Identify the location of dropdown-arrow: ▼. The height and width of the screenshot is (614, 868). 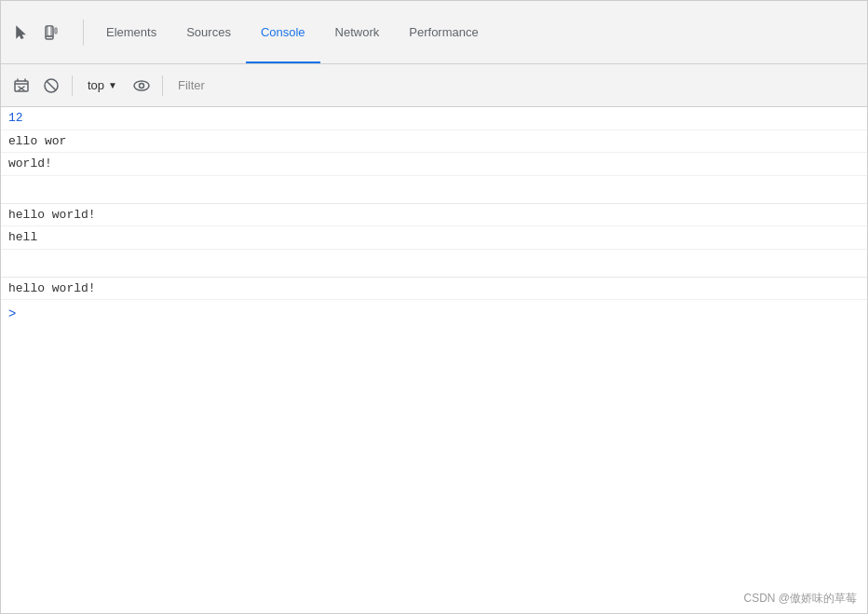
(113, 86).